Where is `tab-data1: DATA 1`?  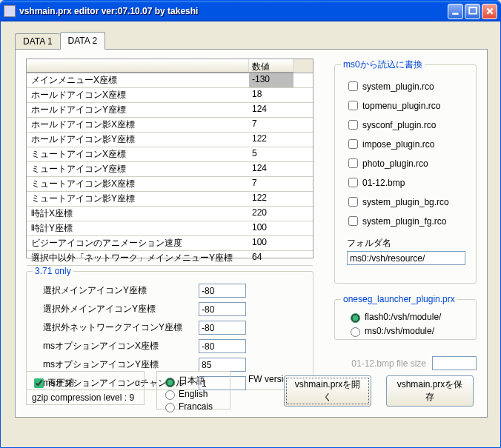
tab-data1: DATA 1 is located at coordinates (37, 41).